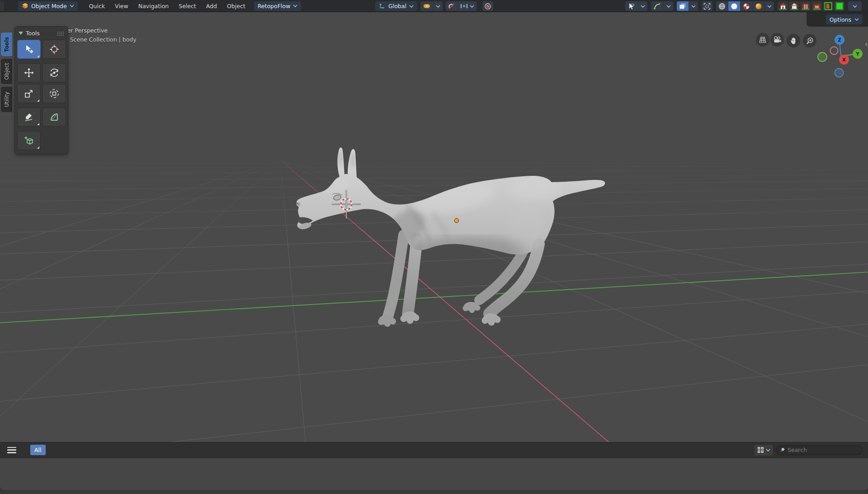 Image resolution: width=868 pixels, height=494 pixels. Describe the element at coordinates (6, 71) in the screenshot. I see `tab-object: Object` at that location.